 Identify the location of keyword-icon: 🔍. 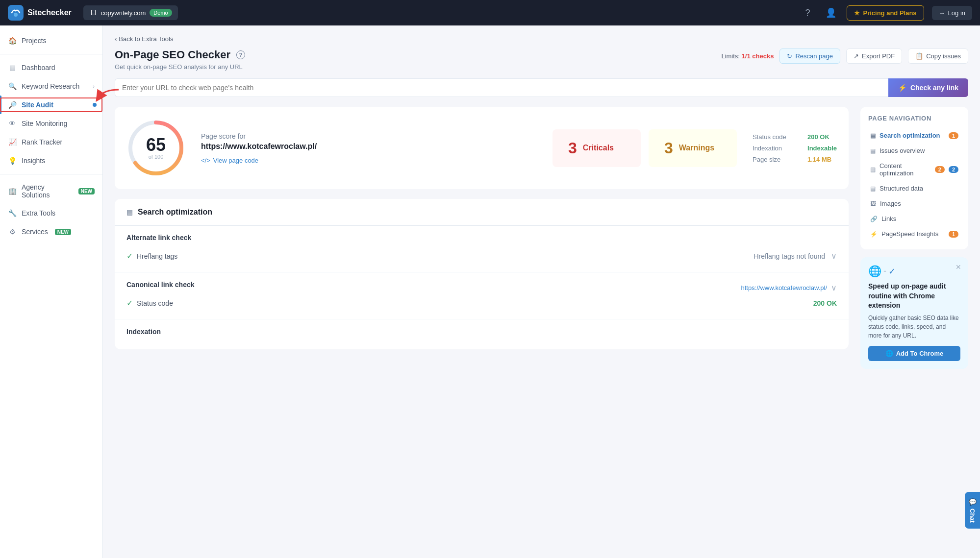
(12, 86).